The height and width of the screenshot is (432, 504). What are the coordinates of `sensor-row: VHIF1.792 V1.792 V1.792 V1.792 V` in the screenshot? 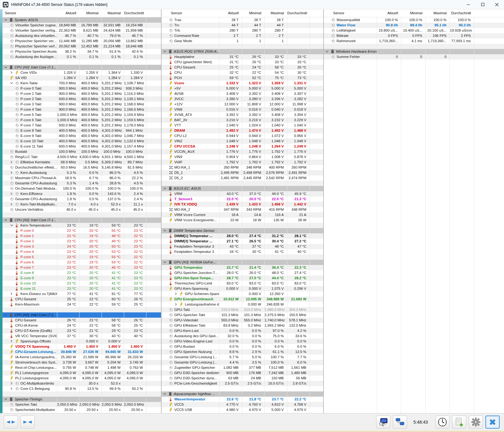 It's located at (242, 162).